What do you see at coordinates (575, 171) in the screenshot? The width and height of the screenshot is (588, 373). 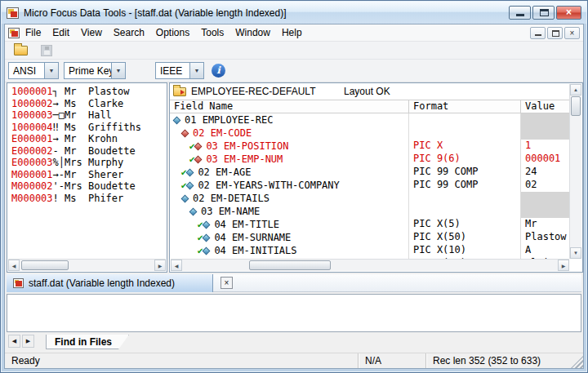 I see `layout-vscrollbar: ▲ ▼` at bounding box center [575, 171].